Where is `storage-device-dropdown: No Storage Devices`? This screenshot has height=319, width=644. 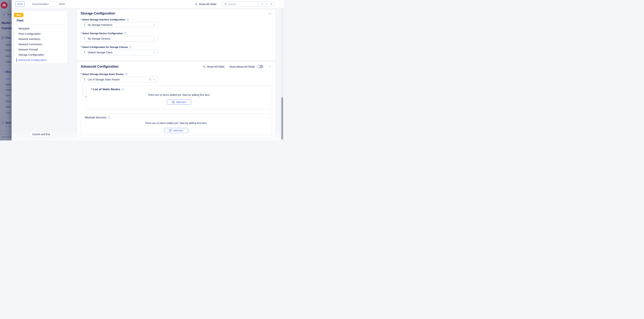 storage-device-dropdown: No Storage Devices is located at coordinates (119, 39).